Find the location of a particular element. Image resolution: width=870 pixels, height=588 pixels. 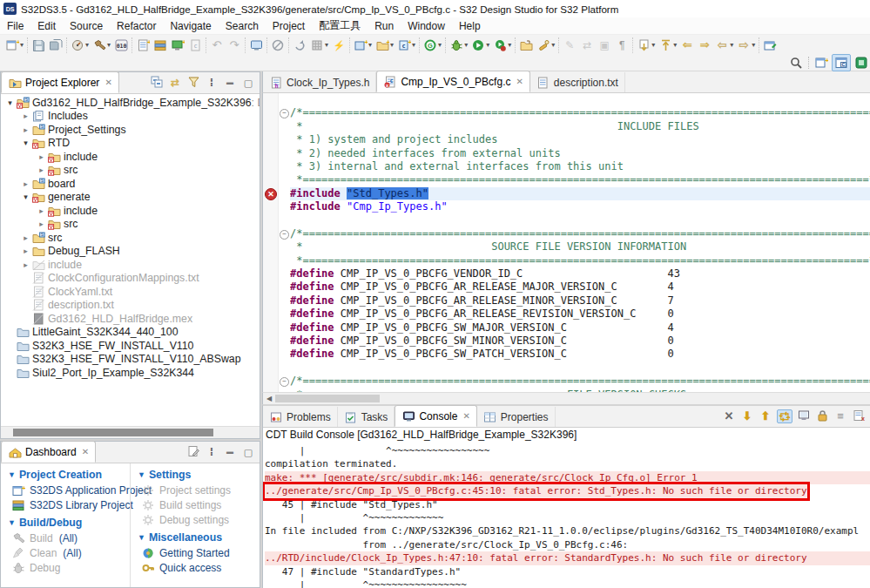

console-tab-tasks: Tasks is located at coordinates (367, 416).